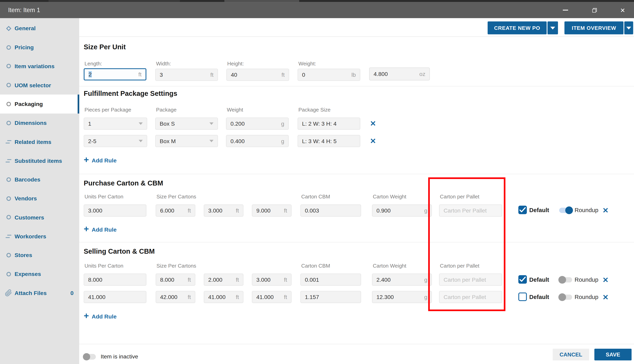 This screenshot has width=634, height=364. What do you see at coordinates (224, 280) in the screenshot?
I see `carton-width-input: 2.000 ft` at bounding box center [224, 280].